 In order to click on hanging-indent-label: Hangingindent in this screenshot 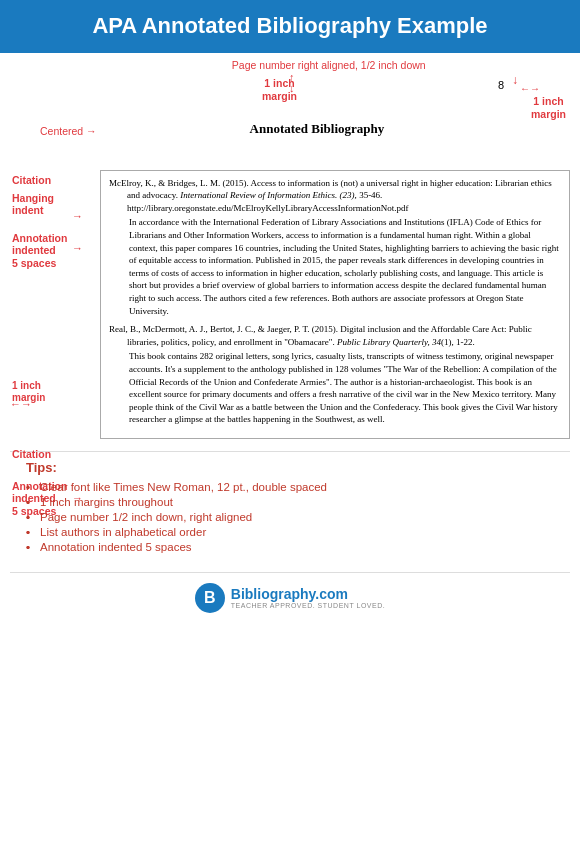, I will do `click(33, 204)`.